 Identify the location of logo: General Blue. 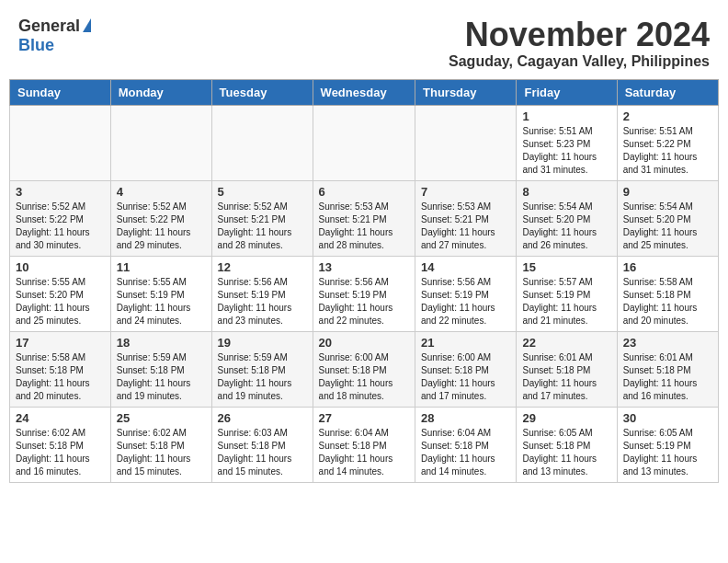
(55, 36).